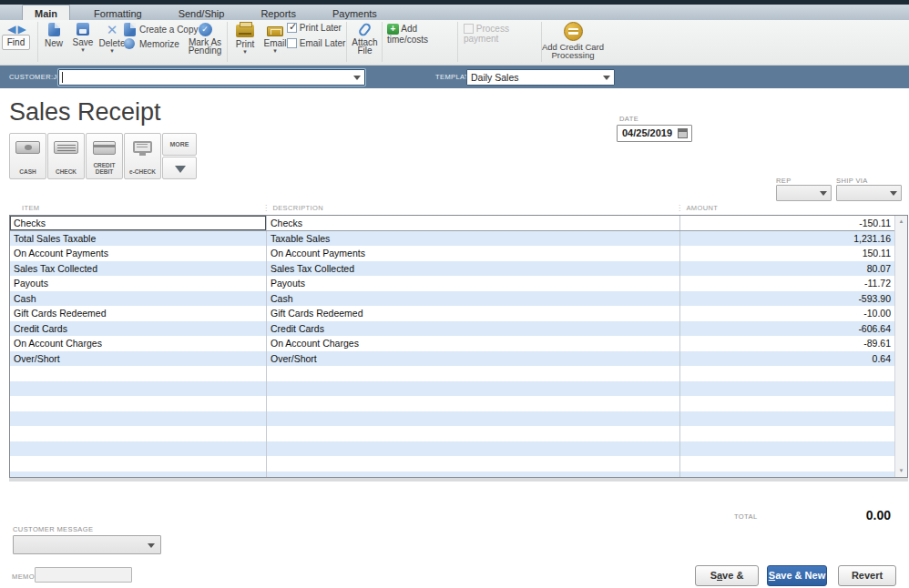 This screenshot has height=588, width=909. Describe the element at coordinates (84, 575) in the screenshot. I see `memo-input` at that location.